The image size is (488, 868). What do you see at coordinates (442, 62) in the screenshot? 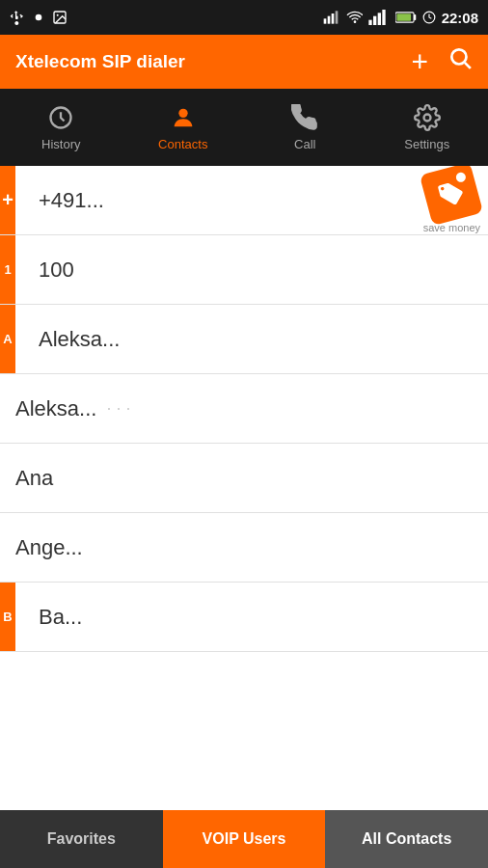
I see `app-bar-actions: +` at bounding box center [442, 62].